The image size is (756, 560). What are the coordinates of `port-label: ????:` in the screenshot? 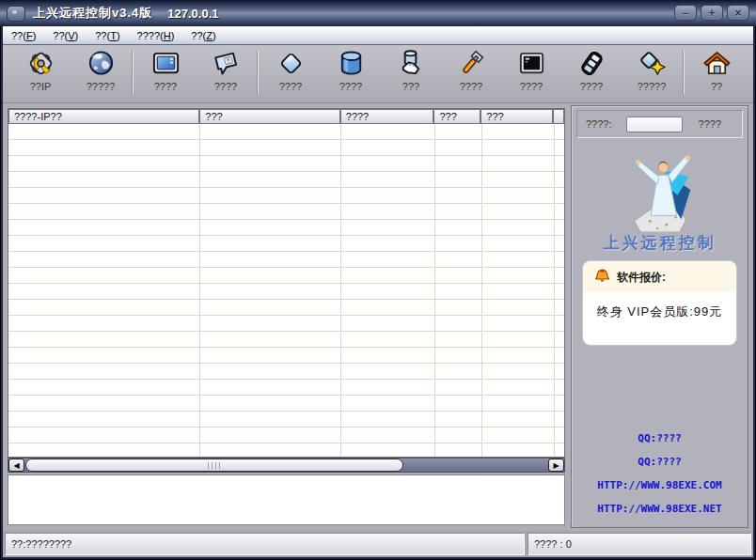 It's located at (599, 124).